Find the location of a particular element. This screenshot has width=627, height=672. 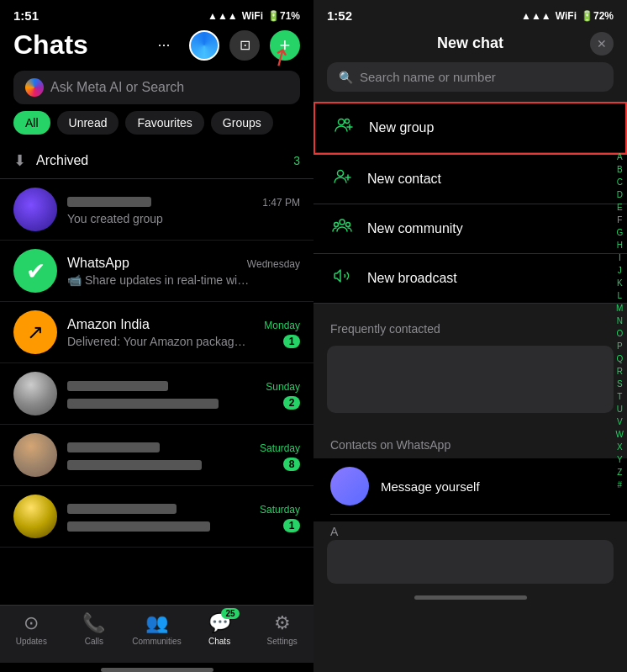

chat-preview-row-group: You created group is located at coordinates (183, 219).